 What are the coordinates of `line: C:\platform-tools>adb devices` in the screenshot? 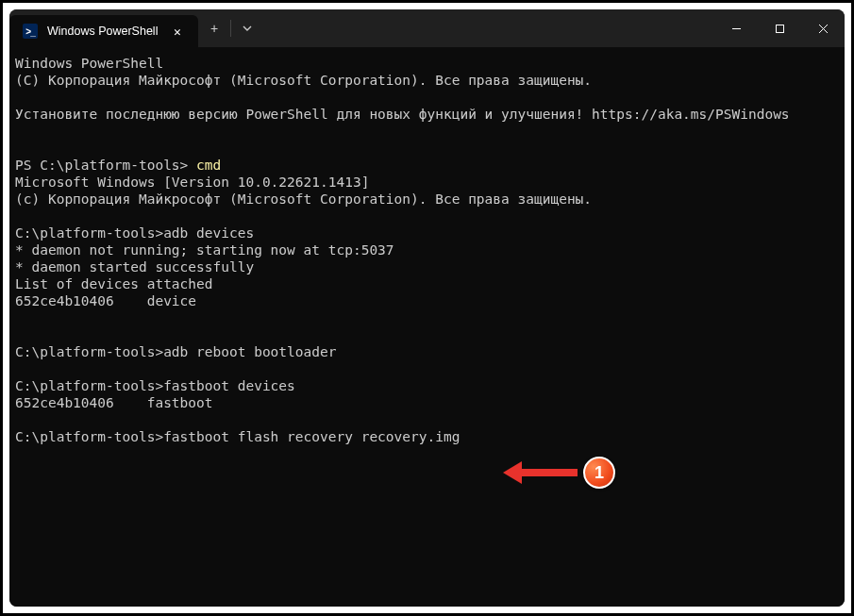 It's located at (134, 233).